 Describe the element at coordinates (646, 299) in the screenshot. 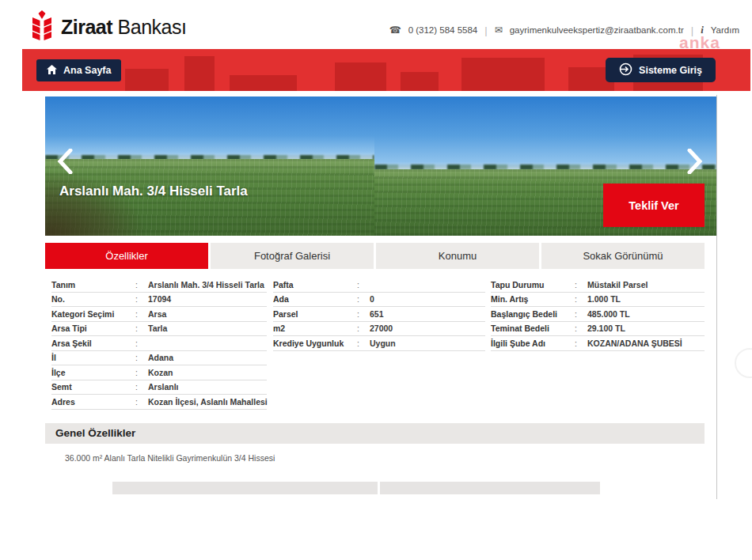

I see `detail-value: 1.000 TL` at that location.